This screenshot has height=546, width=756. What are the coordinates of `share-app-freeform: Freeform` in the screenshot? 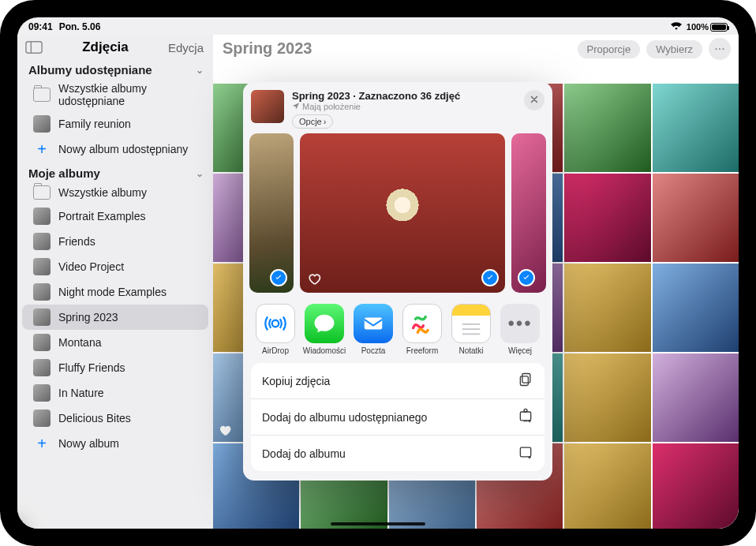 It's located at (422, 330).